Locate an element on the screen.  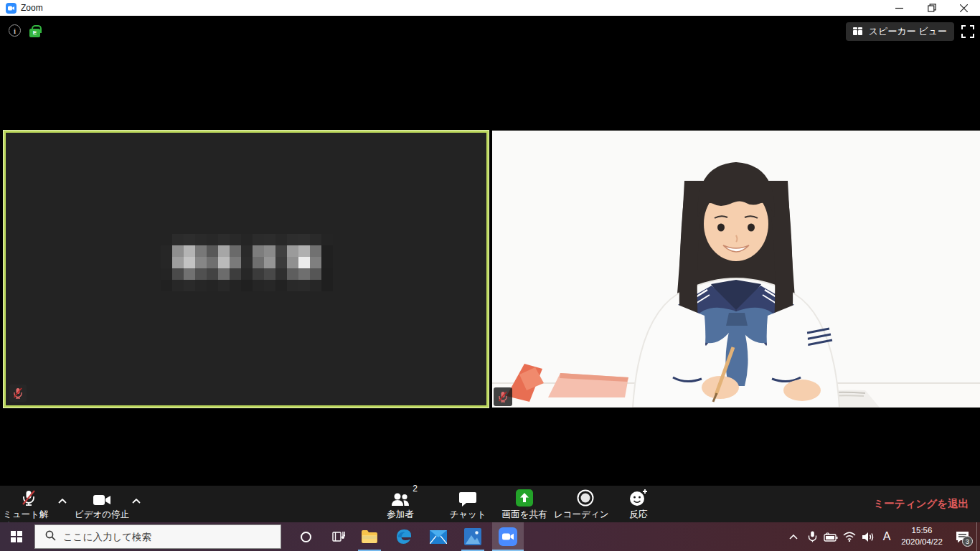
participants-label: 参加者 is located at coordinates (400, 515).